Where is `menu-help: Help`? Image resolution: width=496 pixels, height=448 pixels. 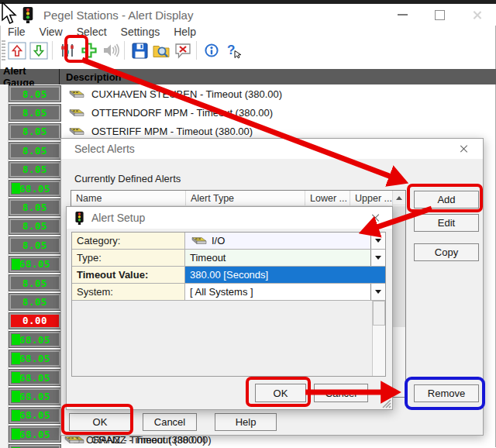 menu-help: Help is located at coordinates (184, 32).